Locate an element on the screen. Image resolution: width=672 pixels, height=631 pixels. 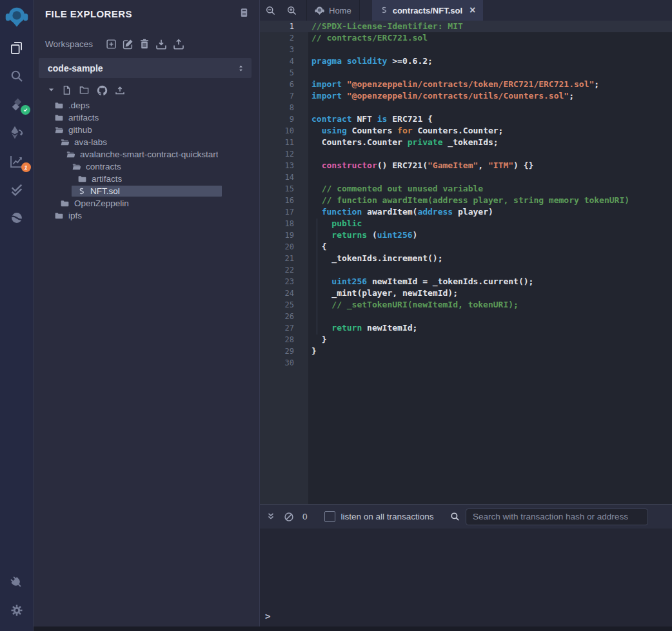
transaction-count: 0 is located at coordinates (305, 517).